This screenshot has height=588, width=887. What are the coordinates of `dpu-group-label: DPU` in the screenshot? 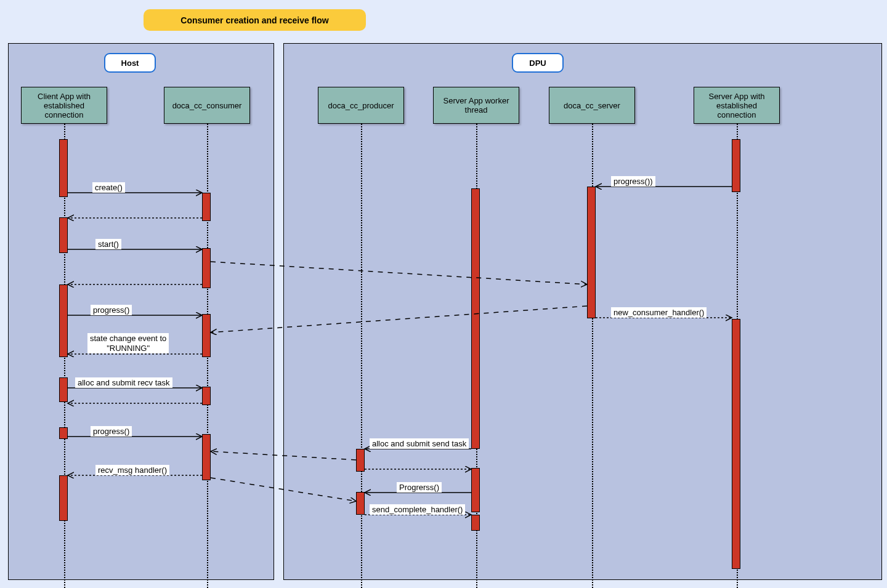 It's located at (538, 63).